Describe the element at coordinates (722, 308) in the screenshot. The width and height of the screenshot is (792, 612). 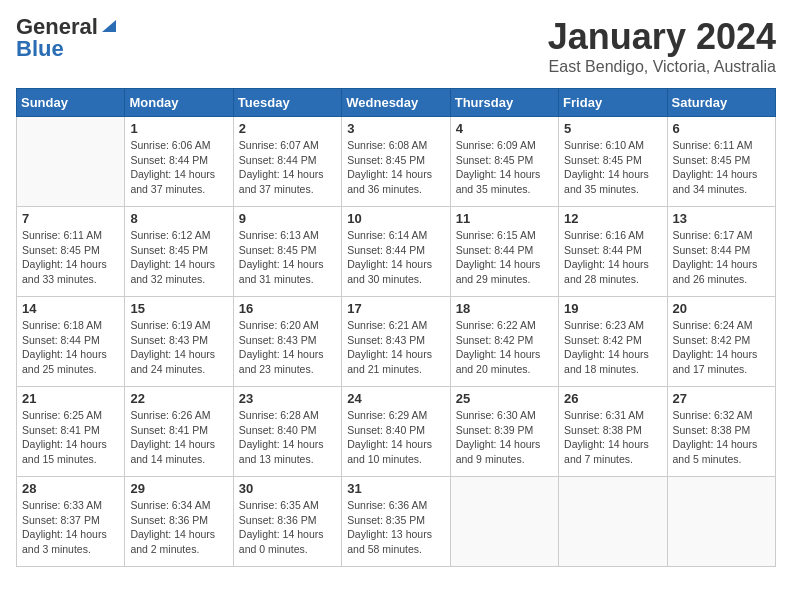
I see `day-number: 20` at that location.